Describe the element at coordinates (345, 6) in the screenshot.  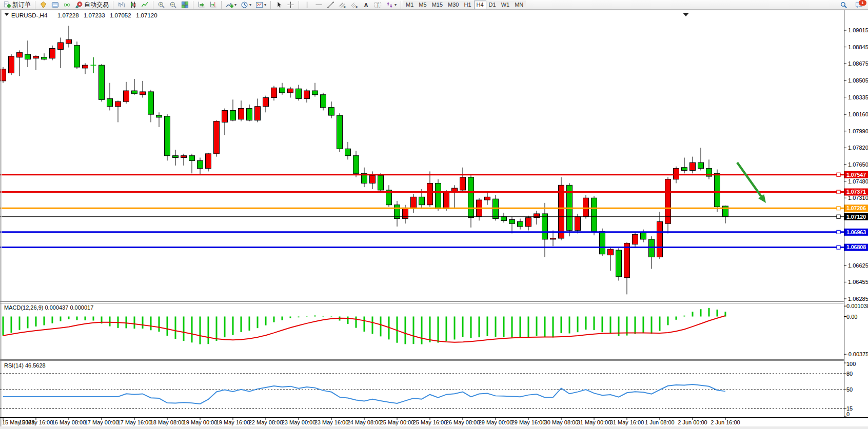
I see `svg-text: E` at that location.